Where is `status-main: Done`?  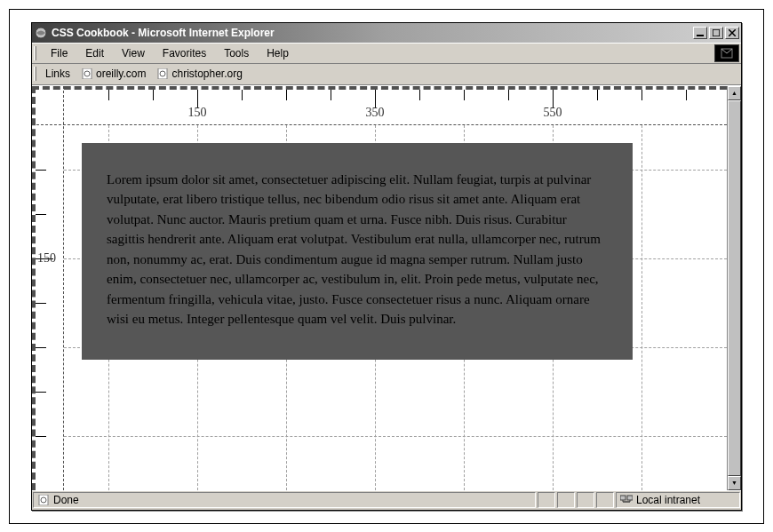 status-main: Done is located at coordinates (284, 500).